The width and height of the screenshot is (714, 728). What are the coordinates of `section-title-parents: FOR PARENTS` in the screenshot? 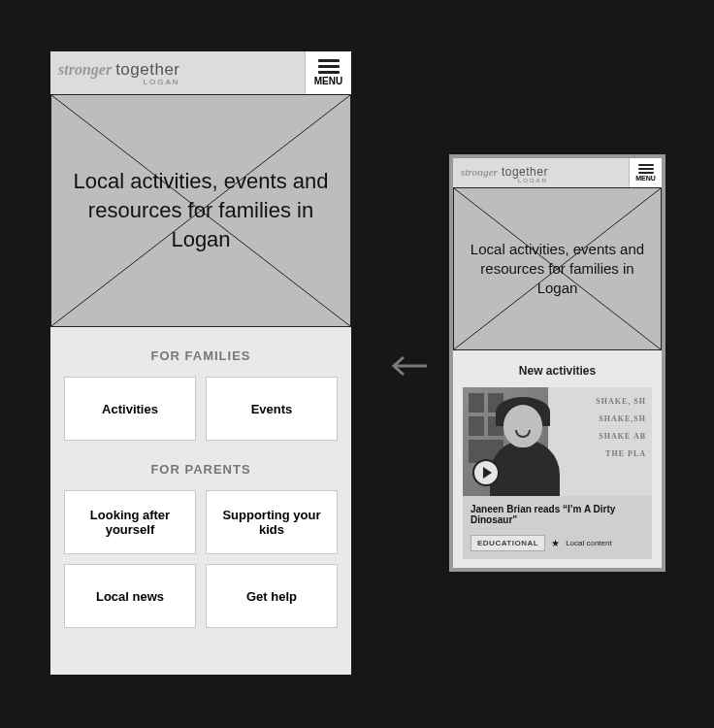 It's located at (201, 470).